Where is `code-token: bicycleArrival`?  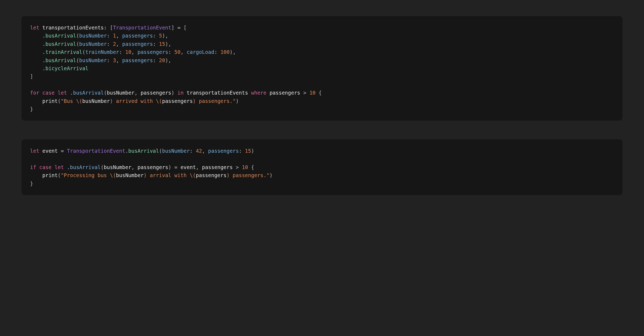
code-token: bicycleArrival is located at coordinates (67, 68).